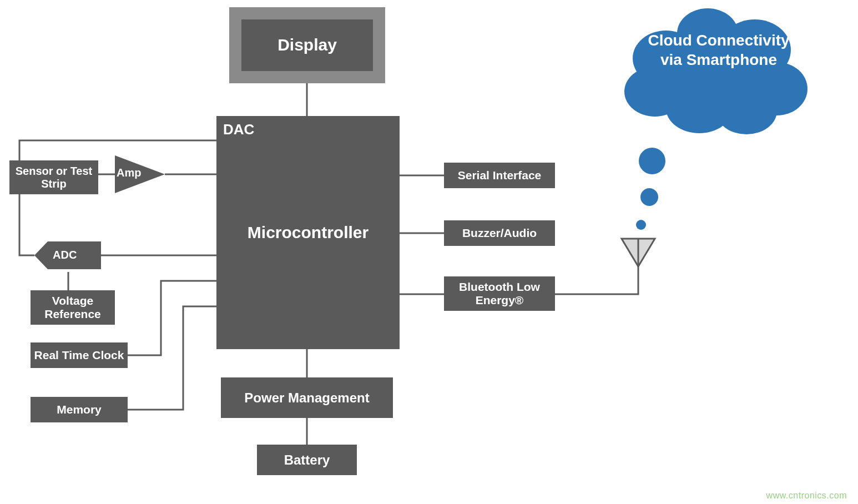 The height and width of the screenshot is (504, 858). Describe the element at coordinates (718, 50) in the screenshot. I see `cloud-label: Cloud Connectivity via Smartphone` at that location.